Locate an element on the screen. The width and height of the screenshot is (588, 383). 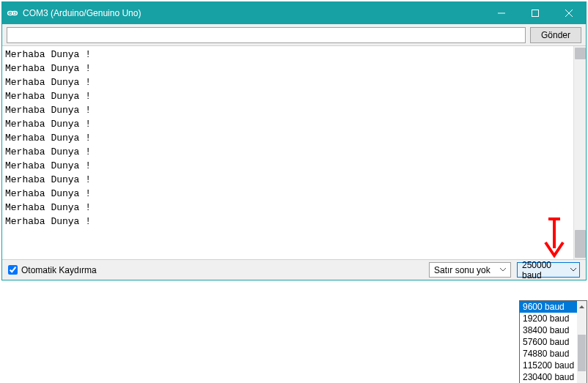
send-button: Gönder is located at coordinates (556, 35).